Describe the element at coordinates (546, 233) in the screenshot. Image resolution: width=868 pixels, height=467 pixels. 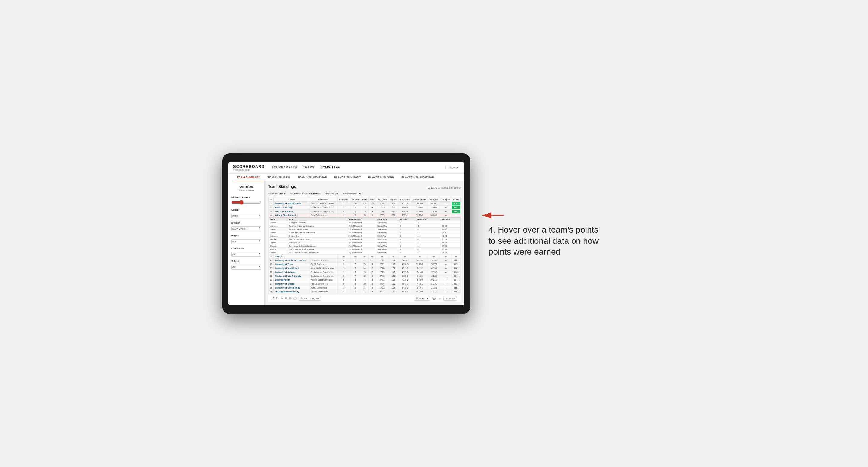
I see `annotation-panel: 4. Hover over a team's points to see add…` at that location.